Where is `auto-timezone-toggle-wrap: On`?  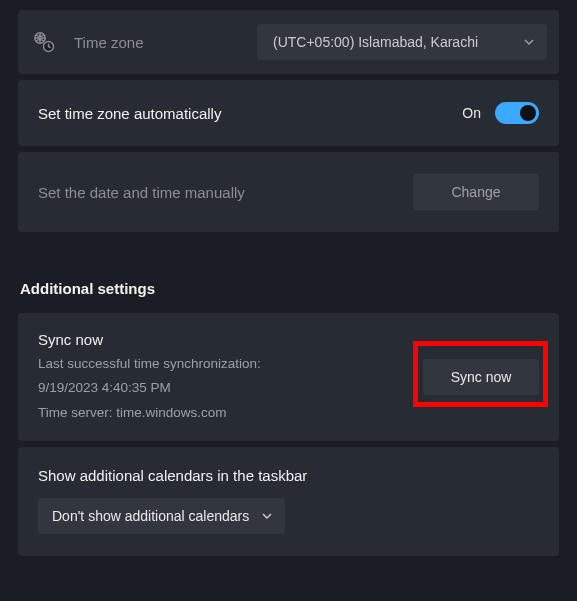
auto-timezone-toggle-wrap: On is located at coordinates (500, 113).